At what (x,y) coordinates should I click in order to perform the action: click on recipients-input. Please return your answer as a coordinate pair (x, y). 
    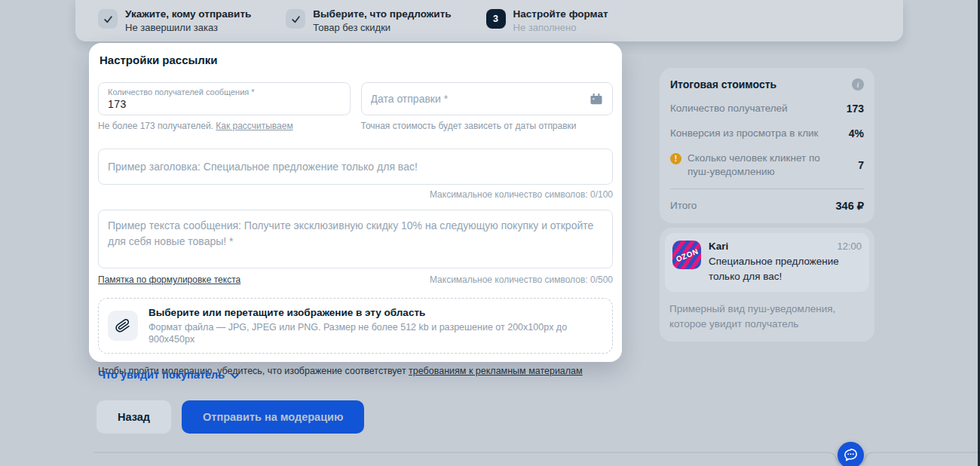
    Looking at the image, I should click on (225, 104).